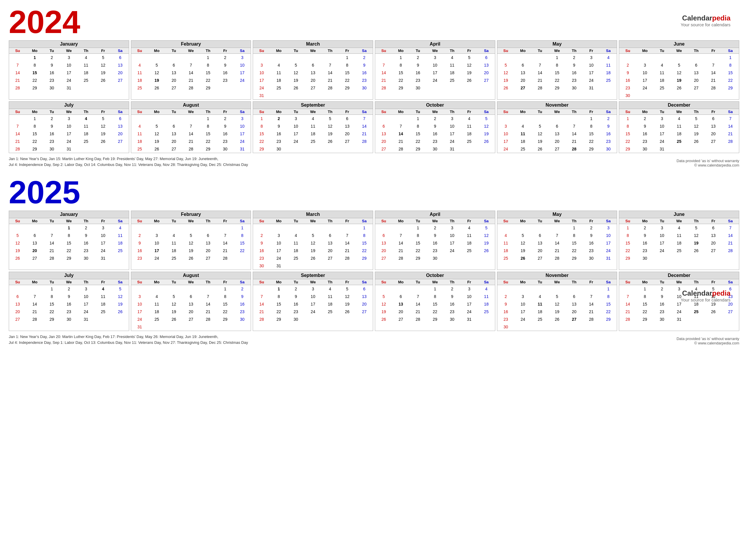 The width and height of the screenshot is (748, 560). I want to click on dow-label: Fr, so click(225, 112).